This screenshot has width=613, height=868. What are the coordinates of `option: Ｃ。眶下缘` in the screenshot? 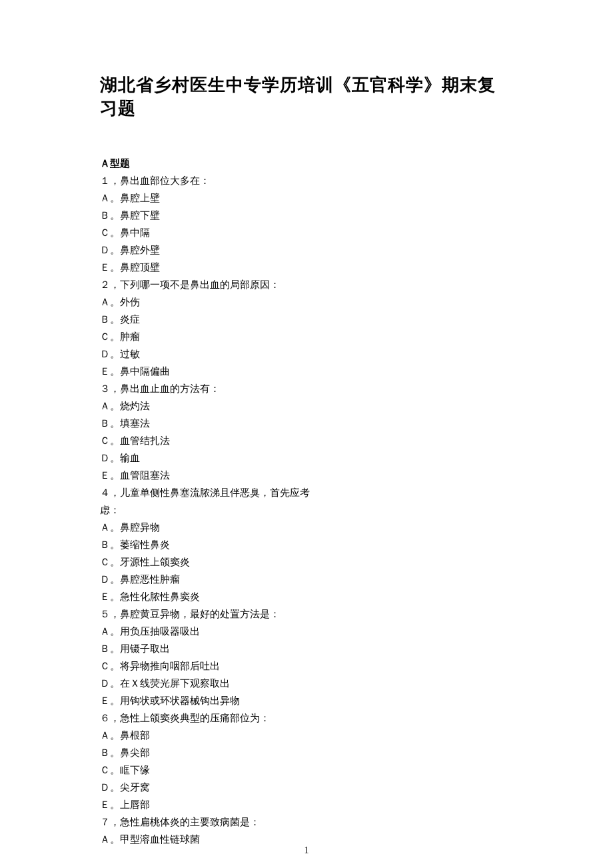 It's located at (210, 770).